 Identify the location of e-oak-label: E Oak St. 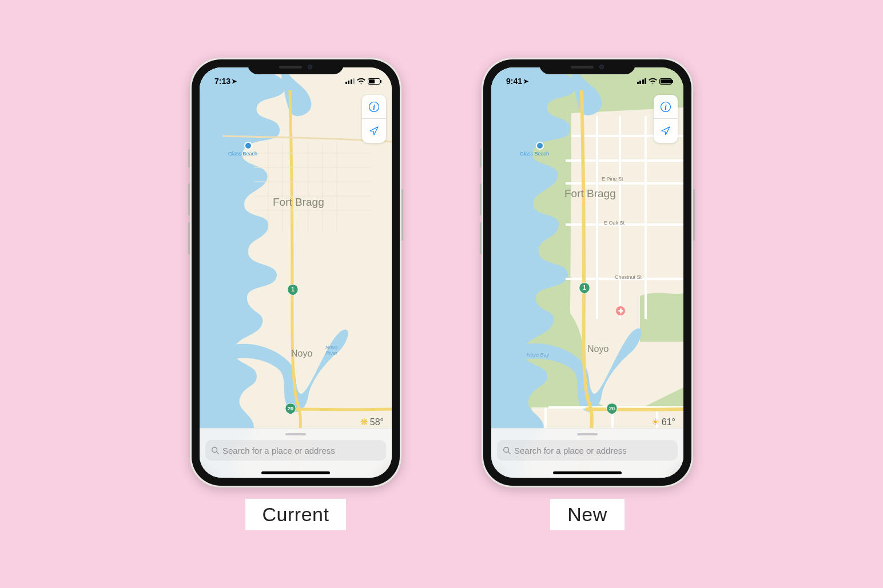
(614, 223).